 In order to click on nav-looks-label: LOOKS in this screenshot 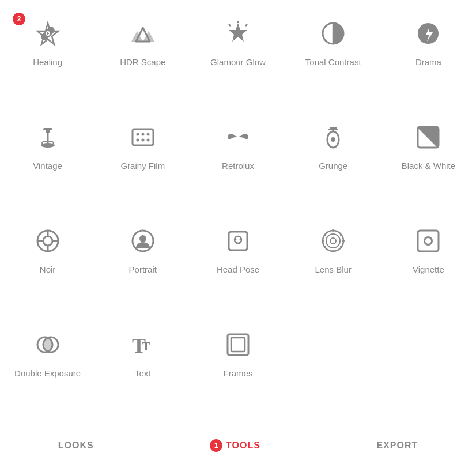, I will do `click(76, 446)`.